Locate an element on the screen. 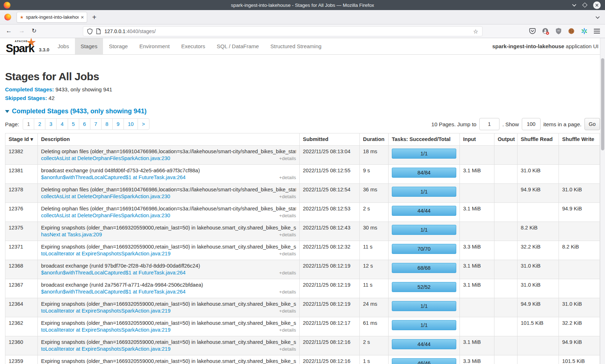  spark-logo: APACHE ★ Spark 3.3.0 is located at coordinates (28, 46).